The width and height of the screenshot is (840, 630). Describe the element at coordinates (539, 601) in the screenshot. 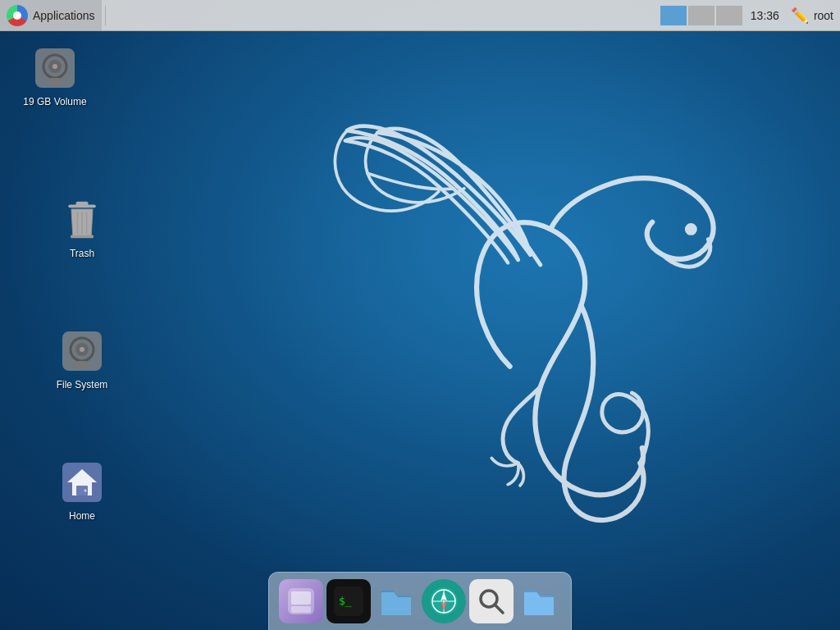

I see `dock-files2` at that location.